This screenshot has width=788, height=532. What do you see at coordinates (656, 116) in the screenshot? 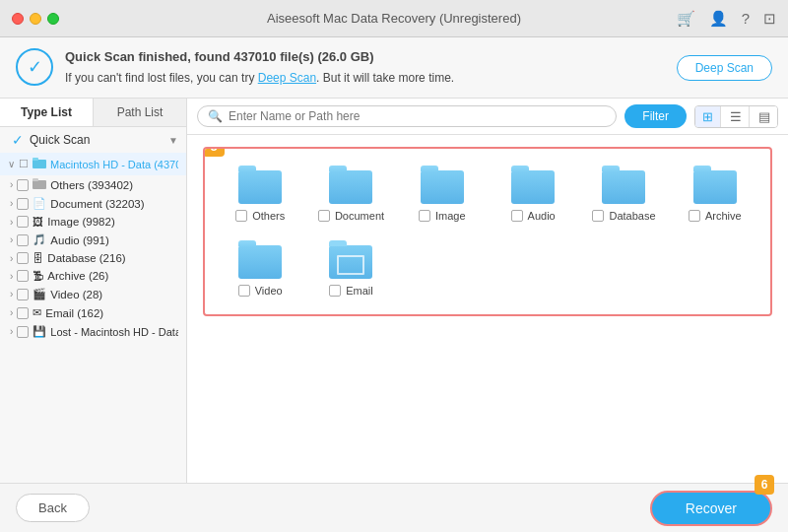
I see `filter-button: Filter` at bounding box center [656, 116].